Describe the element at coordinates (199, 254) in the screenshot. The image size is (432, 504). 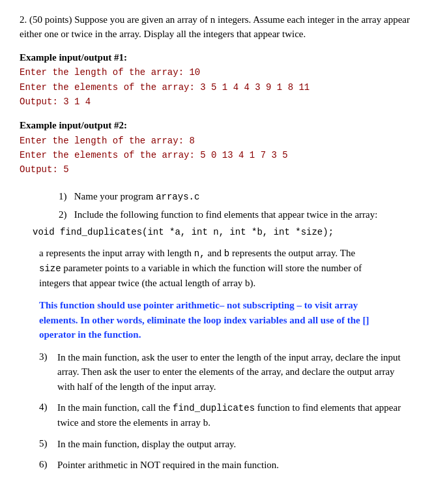
I see `desc-n-code: n,` at that location.